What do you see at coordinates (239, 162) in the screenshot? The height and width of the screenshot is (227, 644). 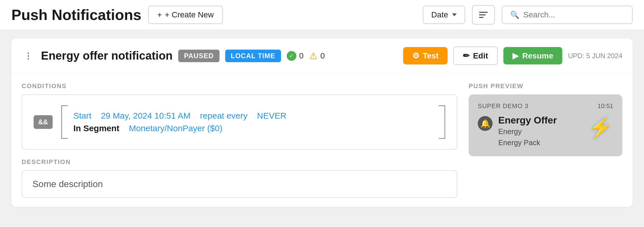 I see `description-label: DESCRIPTION` at bounding box center [239, 162].